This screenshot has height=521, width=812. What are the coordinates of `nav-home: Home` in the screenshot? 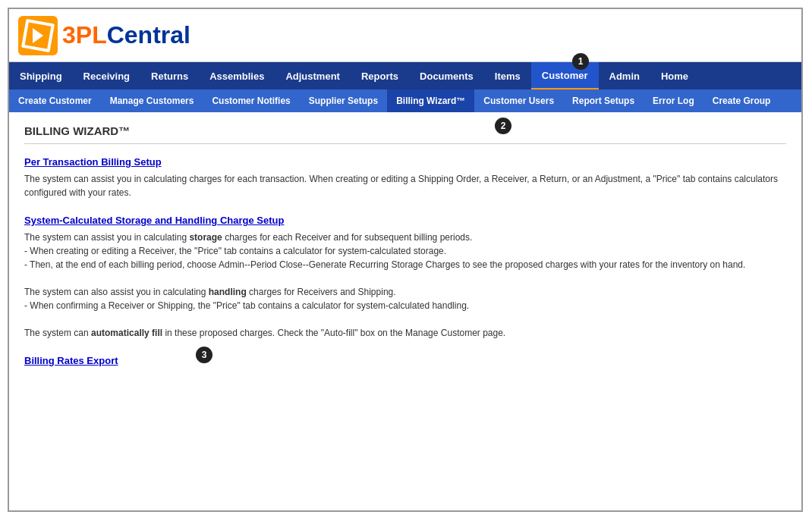 It's located at (675, 76).